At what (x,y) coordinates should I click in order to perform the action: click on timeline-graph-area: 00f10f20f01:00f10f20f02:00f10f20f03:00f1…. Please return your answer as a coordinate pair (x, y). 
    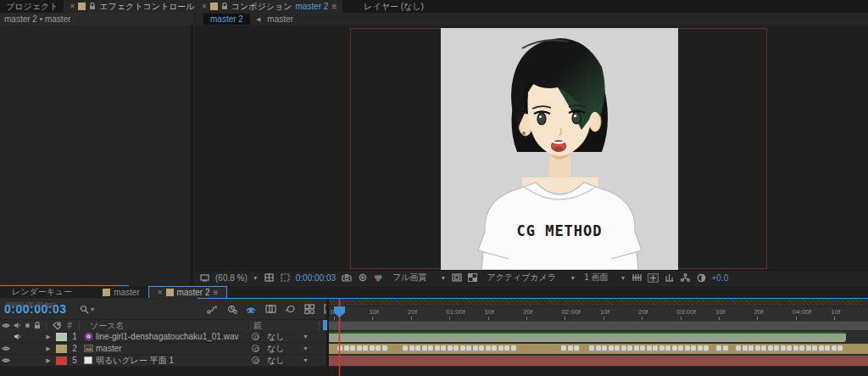
    Looking at the image, I should click on (598, 338).